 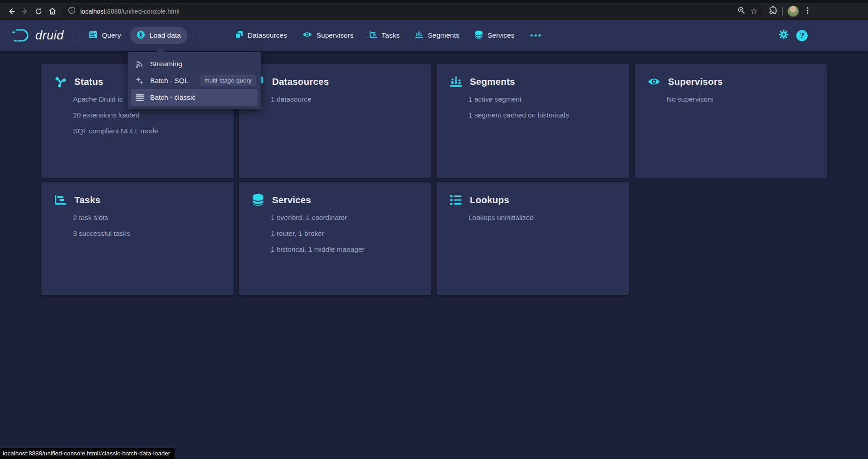 I want to click on card-header: Datasources, so click(x=335, y=76).